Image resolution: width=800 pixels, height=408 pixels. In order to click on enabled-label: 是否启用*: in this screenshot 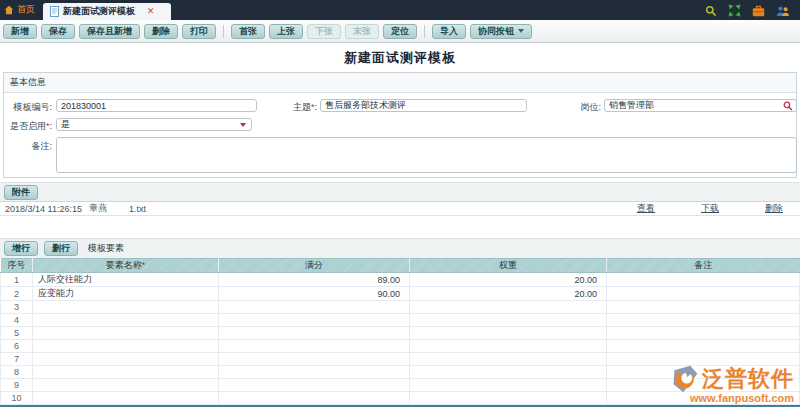, I will do `click(28, 126)`.